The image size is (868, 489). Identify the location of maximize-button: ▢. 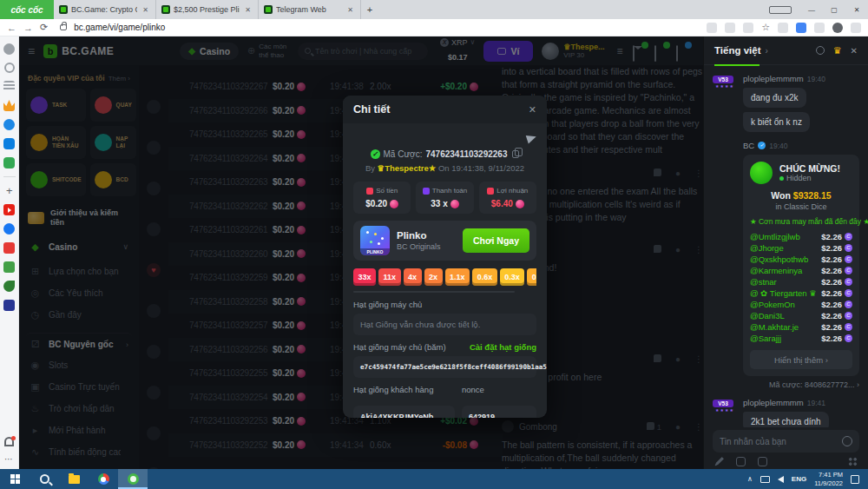
(834, 10).